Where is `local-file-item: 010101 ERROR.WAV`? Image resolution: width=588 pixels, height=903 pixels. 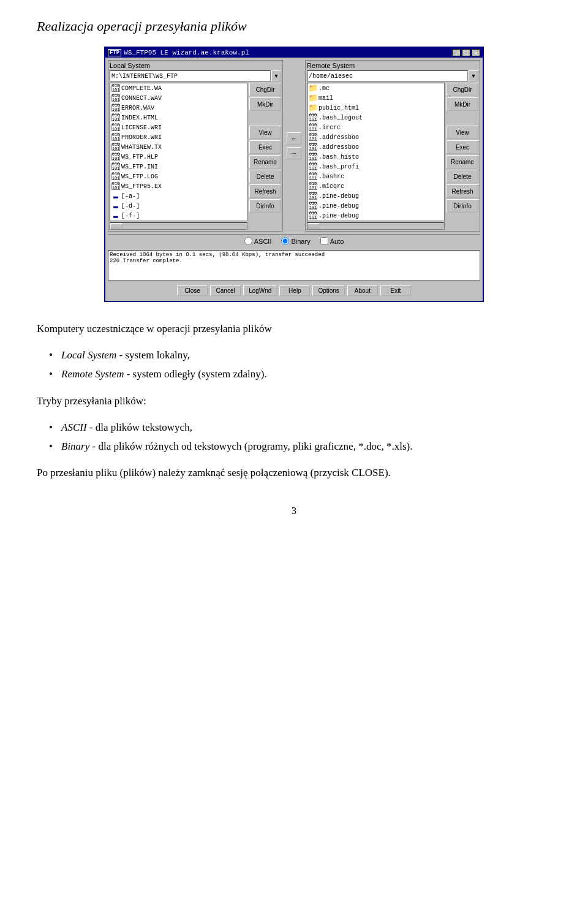 local-file-item: 010101 ERROR.WAV is located at coordinates (179, 108).